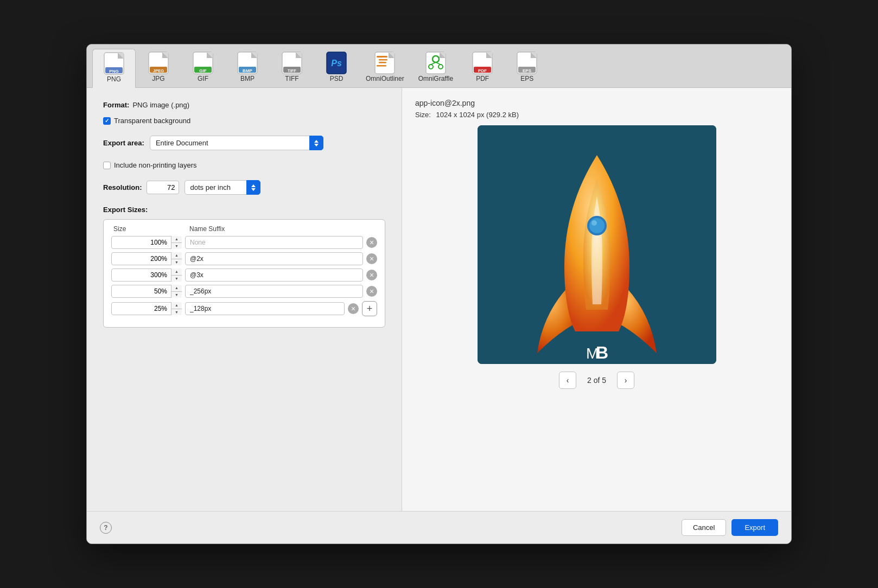  I want to click on cancel-button: Cancel, so click(704, 527).